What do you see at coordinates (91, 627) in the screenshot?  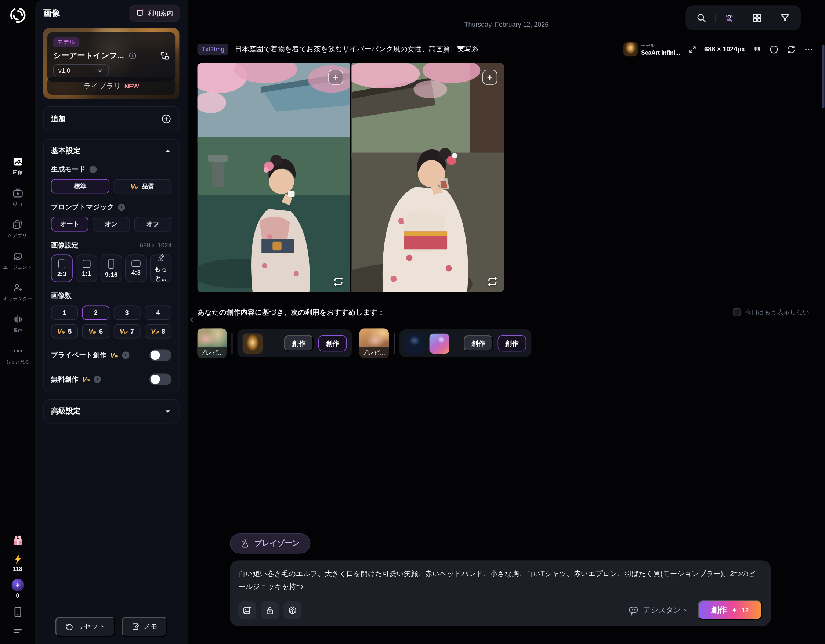 I see `reset-button-label: リセット` at bounding box center [91, 627].